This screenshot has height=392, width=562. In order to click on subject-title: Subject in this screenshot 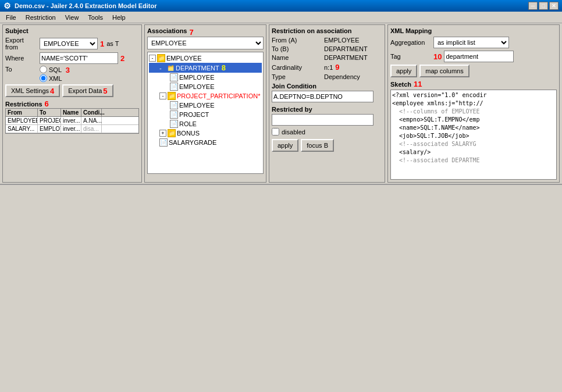, I will do `click(72, 31)`.